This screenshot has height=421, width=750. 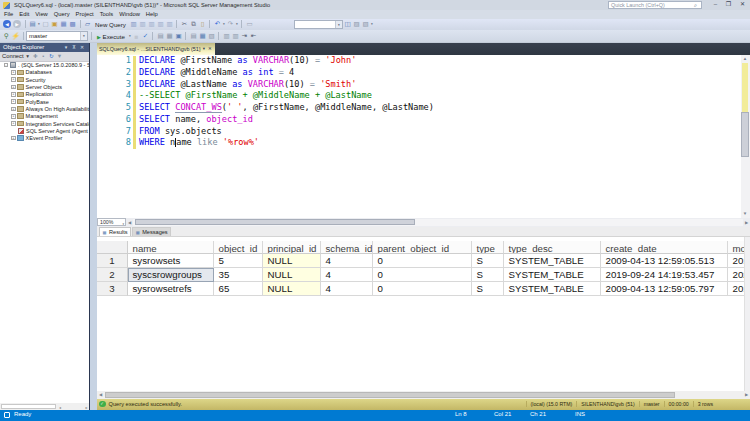 I want to click on copy-icon: ⧉, so click(x=194, y=24).